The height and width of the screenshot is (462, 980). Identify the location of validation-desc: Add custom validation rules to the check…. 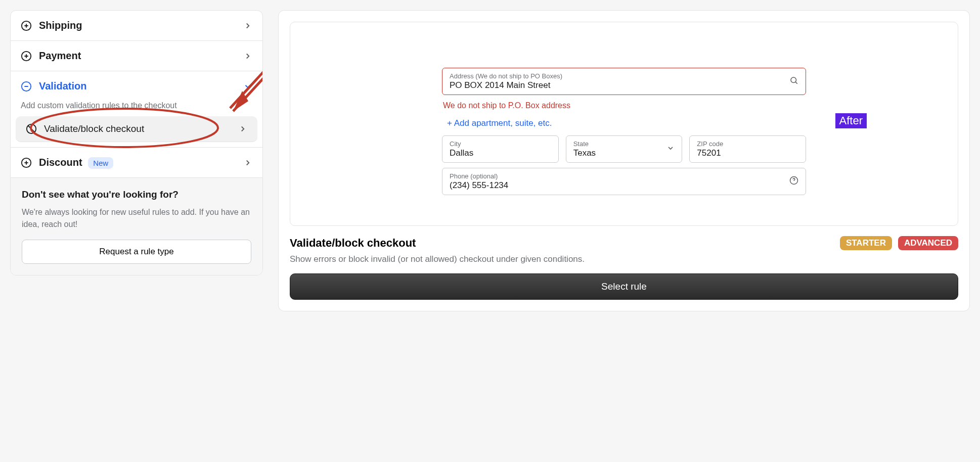
(137, 109).